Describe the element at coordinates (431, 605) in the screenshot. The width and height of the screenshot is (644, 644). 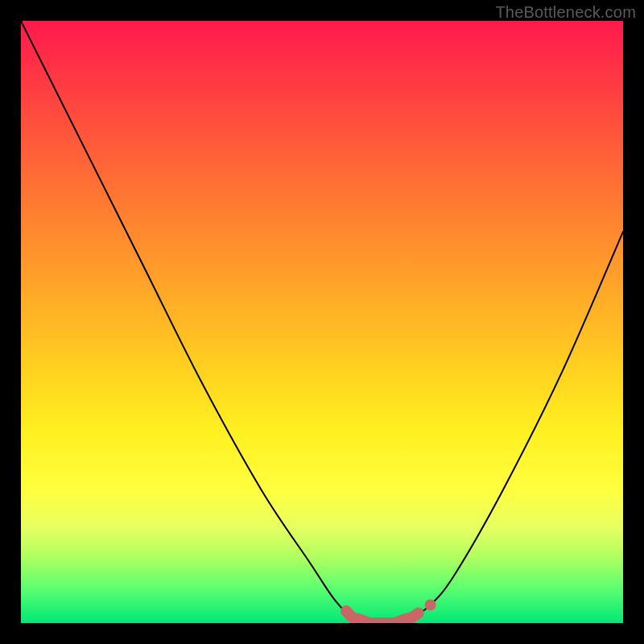
I see `optimal-zone-end-dot` at that location.